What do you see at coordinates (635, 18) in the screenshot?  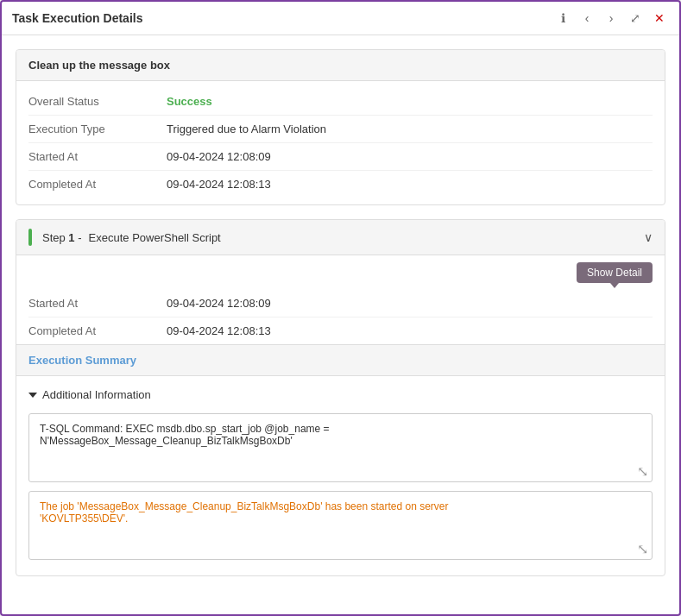 I see `expand-icon: ⤢` at bounding box center [635, 18].